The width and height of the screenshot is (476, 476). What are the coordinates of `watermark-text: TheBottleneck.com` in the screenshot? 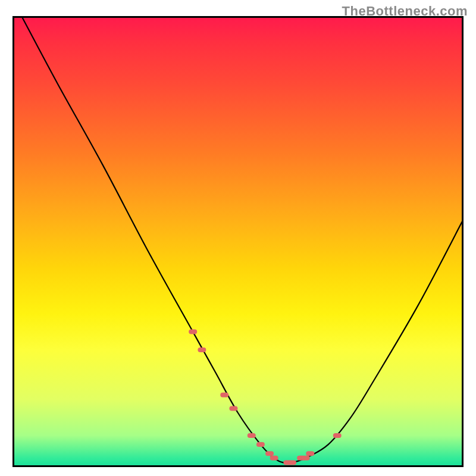 It's located at (405, 11).